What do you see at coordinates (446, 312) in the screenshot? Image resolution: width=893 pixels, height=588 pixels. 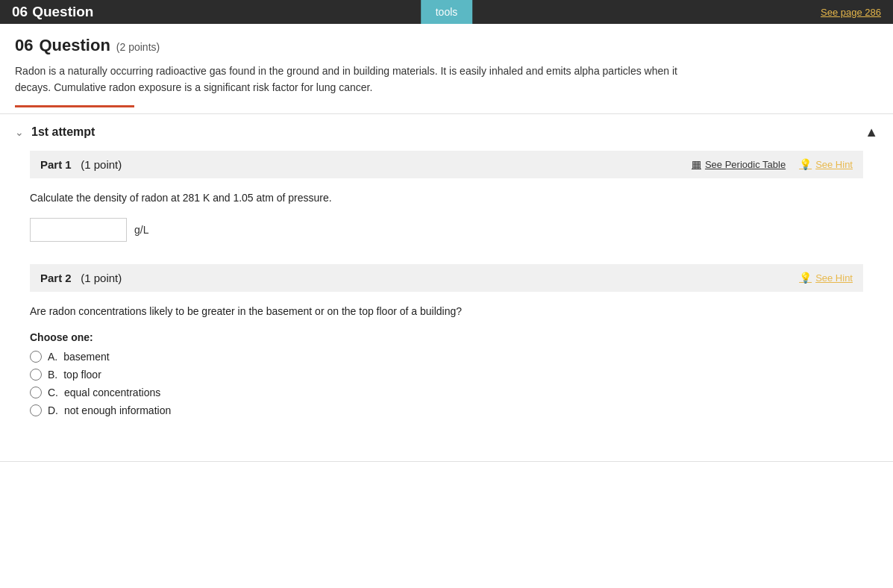 I see `part2-question: Are radon concentrations likely to be gr…` at bounding box center [446, 312].